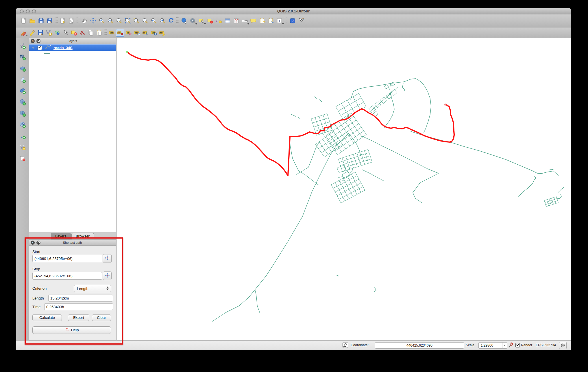  I want to click on zoom-to-selection-icon, so click(136, 21).